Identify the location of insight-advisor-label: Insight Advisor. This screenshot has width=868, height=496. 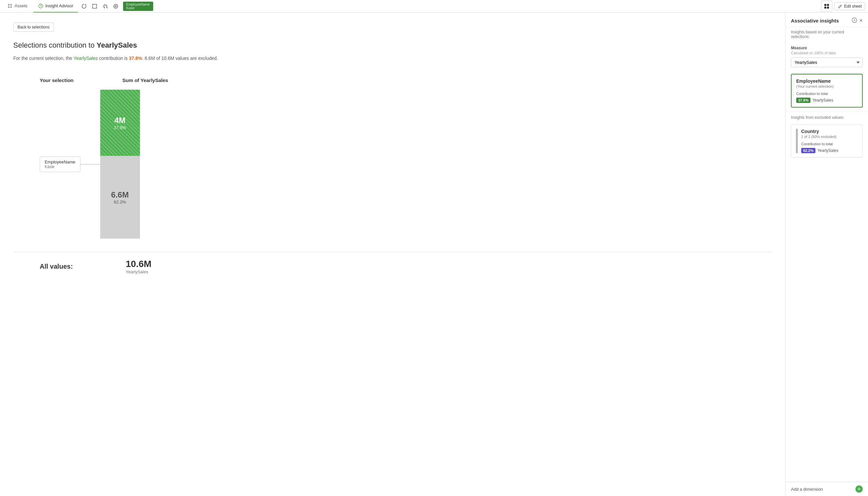
(59, 6).